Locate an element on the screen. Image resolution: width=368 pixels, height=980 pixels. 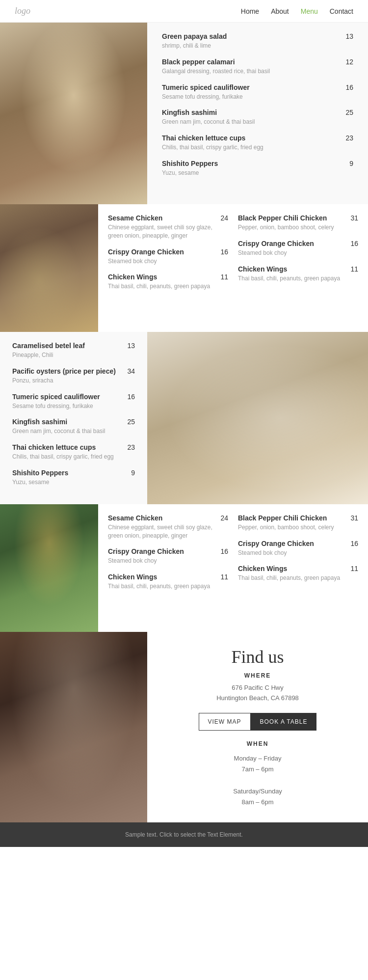
footer: Sample text. Click to select the Text El… is located at coordinates (184, 835).